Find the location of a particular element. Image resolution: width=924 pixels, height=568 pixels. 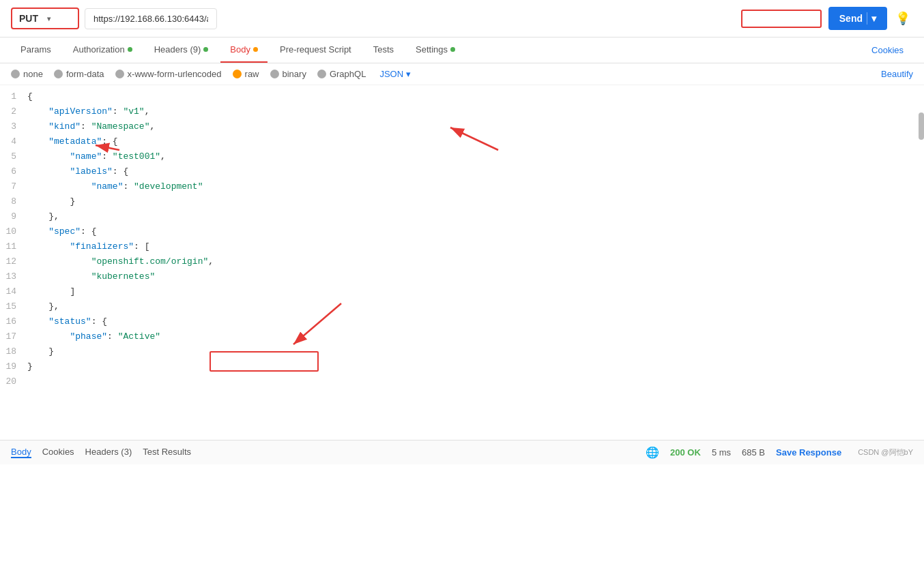

code-line: 6 "labels": { is located at coordinates (462, 173).